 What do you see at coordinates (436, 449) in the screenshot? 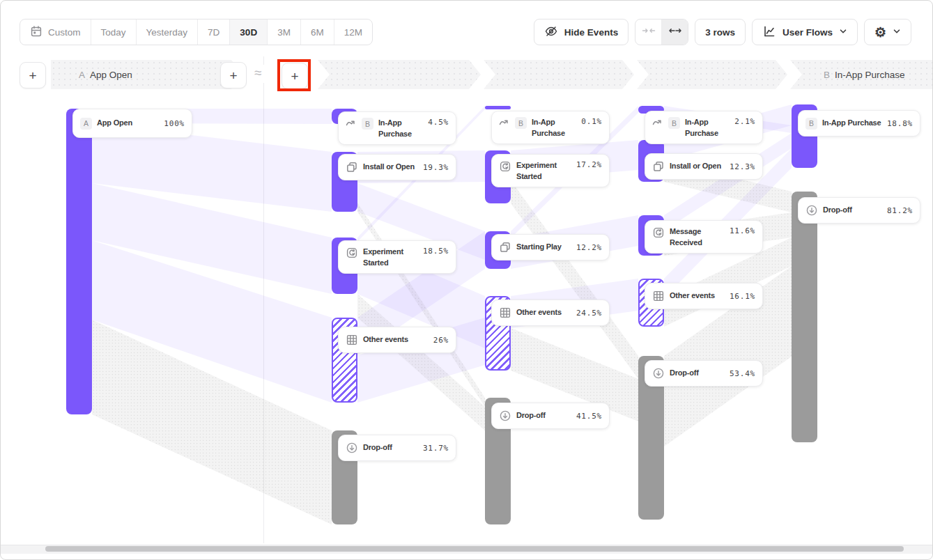
I see `flow-node-percent: 31.7%` at bounding box center [436, 449].